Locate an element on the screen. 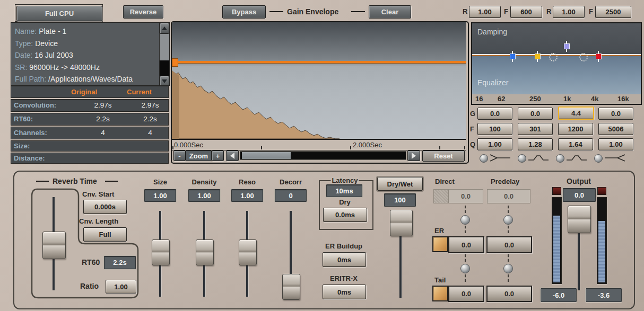 The height and width of the screenshot is (311, 644). tail-enable-checkbox is located at coordinates (440, 294).